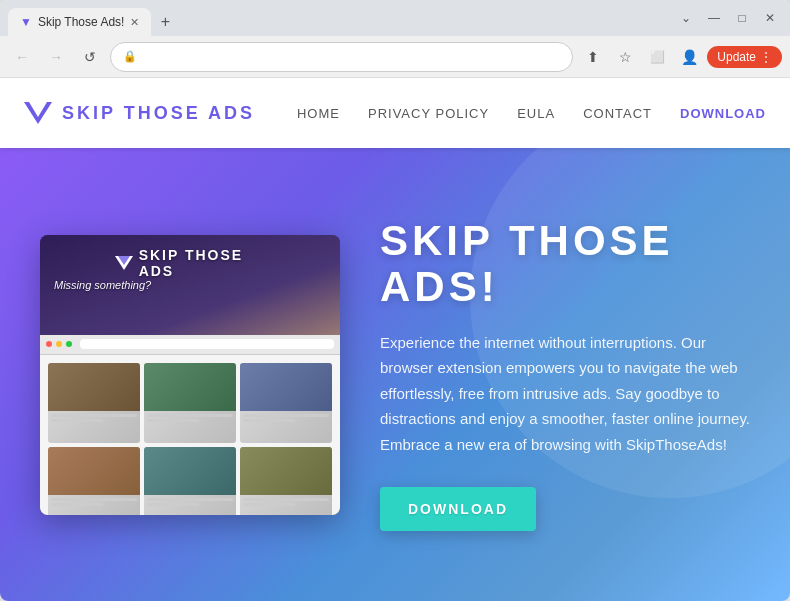 This screenshot has height=601, width=790. I want to click on forward-icon: →, so click(56, 57).